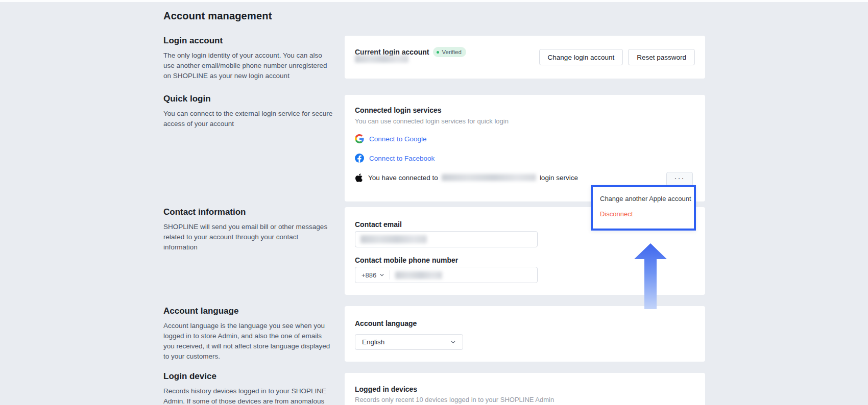  Describe the element at coordinates (248, 41) in the screenshot. I see `section-heading: Login account` at that location.